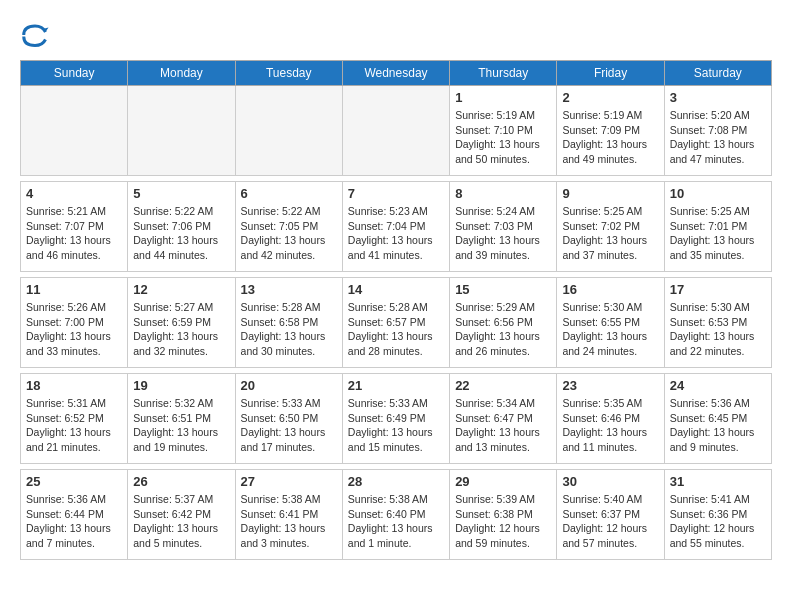 The height and width of the screenshot is (612, 792). What do you see at coordinates (396, 515) in the screenshot?
I see `week-row-5: 25Sunrise: 5:36 AMSunset: 6:44 PMDayligh…` at bounding box center [396, 515].